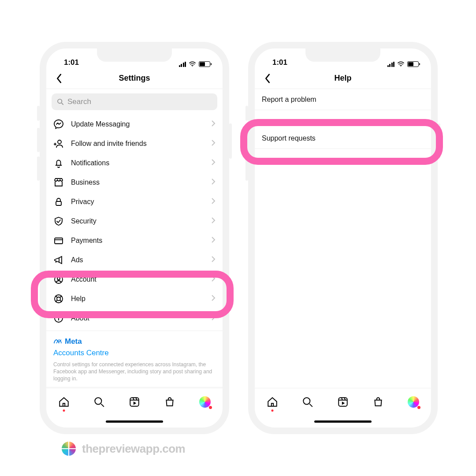 Image resolution: width=476 pixels, height=476 pixels. Describe the element at coordinates (134, 78) in the screenshot. I see `nav-header: Settings` at that location.